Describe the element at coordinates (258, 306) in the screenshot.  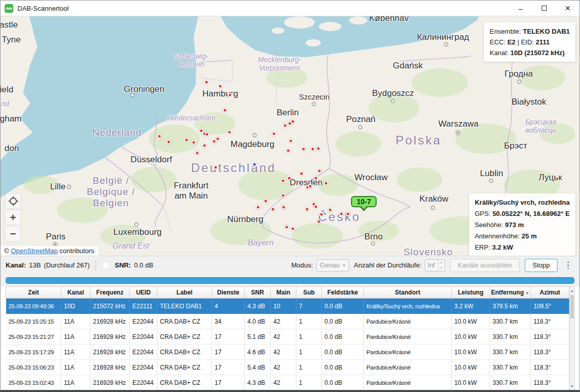
I see `table-cell: 4.3 dB` at that location.